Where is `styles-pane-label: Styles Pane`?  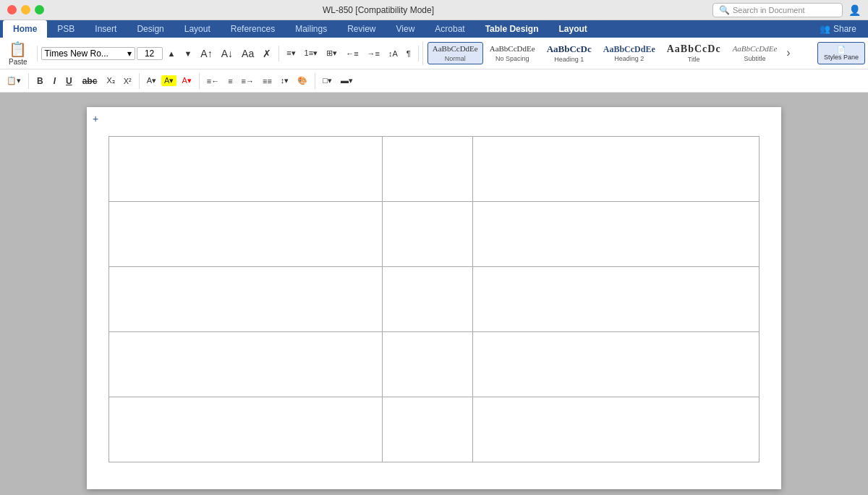 styles-pane-label: Styles Pane is located at coordinates (841, 57).